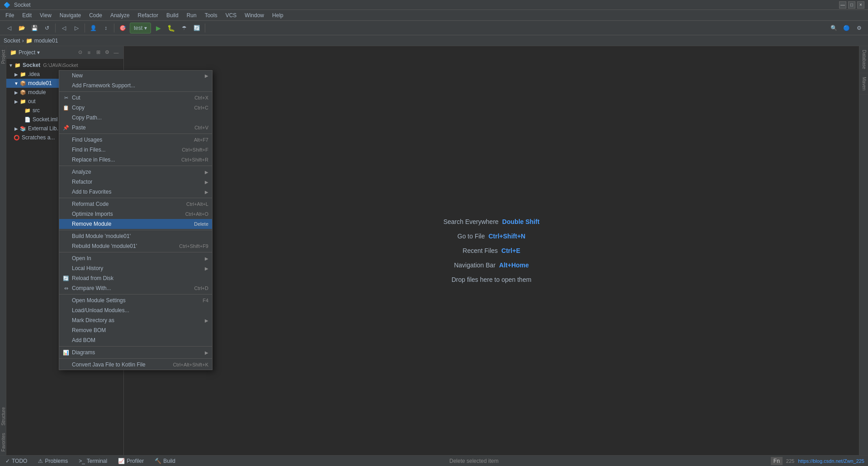  What do you see at coordinates (140, 28) in the screenshot?
I see `run-config-button: test ▾` at bounding box center [140, 28].